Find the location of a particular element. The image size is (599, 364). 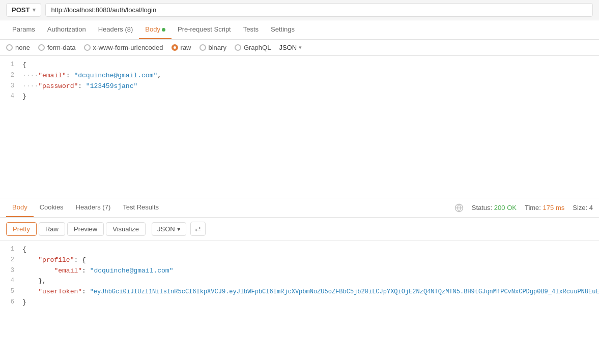

response-json-dropdown: JSON ▾ is located at coordinates (169, 229).